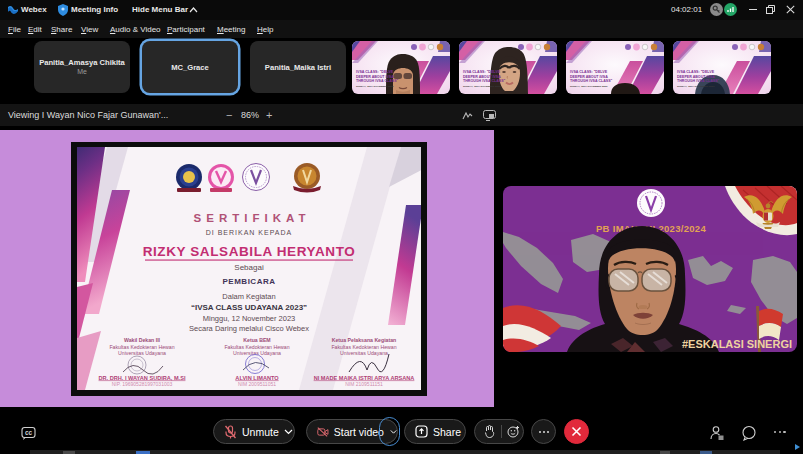  I want to click on svg-text: Wakil Dekan III, so click(142, 340).